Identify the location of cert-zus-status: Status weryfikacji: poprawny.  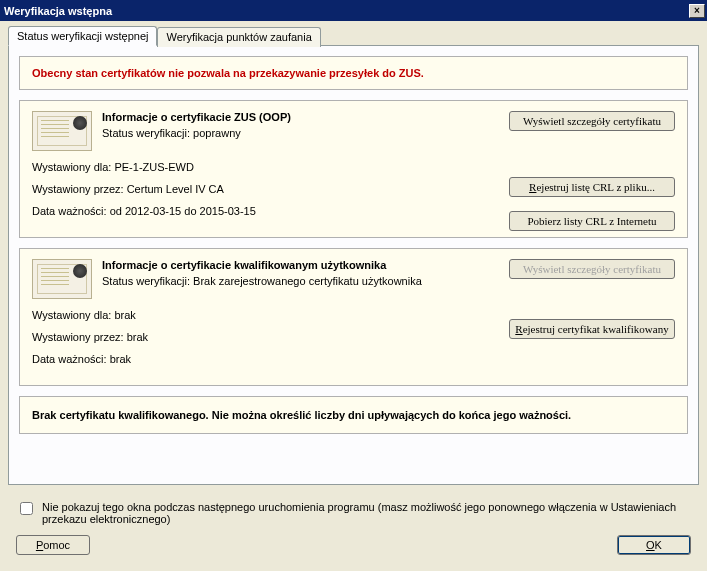
(196, 133).